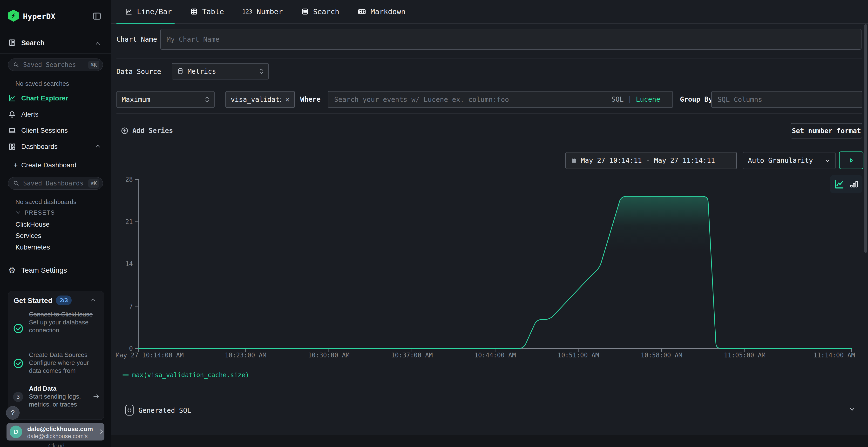 The height and width of the screenshot is (447, 868). Describe the element at coordinates (60, 388) in the screenshot. I see `step-title: Add Data` at that location.